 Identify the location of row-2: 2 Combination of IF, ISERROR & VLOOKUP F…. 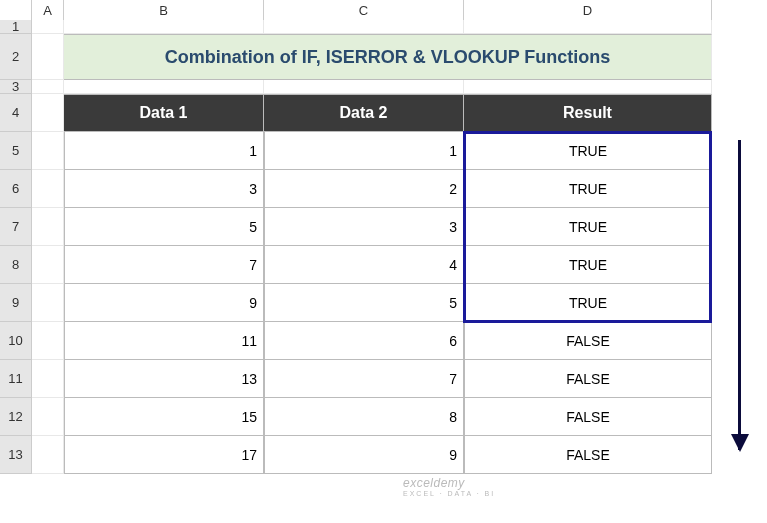
(384, 57).